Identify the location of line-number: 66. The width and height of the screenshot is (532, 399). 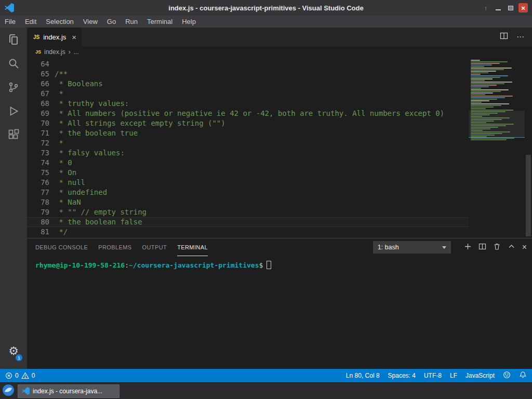
(38, 84).